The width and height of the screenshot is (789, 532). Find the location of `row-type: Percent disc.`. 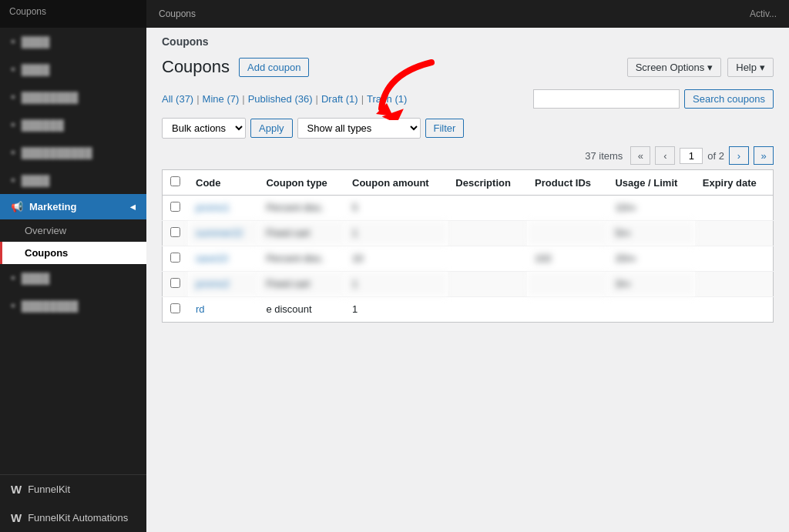

row-type: Percent disc. is located at coordinates (301, 259).